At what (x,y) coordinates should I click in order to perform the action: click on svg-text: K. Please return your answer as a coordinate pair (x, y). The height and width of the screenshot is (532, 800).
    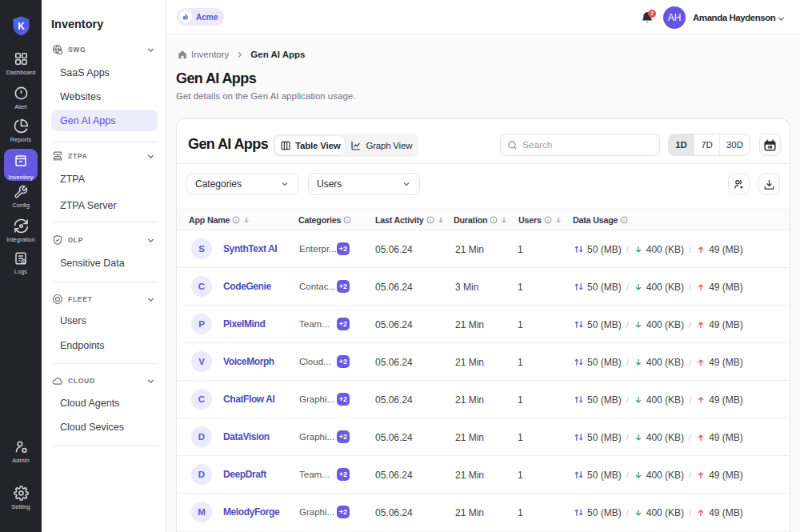
    Looking at the image, I should click on (21, 26).